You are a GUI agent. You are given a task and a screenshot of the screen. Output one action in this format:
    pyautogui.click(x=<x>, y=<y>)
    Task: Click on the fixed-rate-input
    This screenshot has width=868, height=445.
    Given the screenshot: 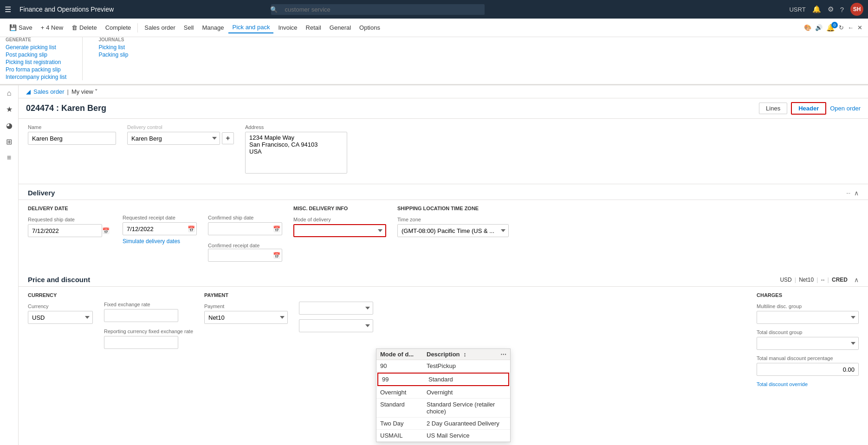 What is the action you would take?
    pyautogui.click(x=141, y=316)
    